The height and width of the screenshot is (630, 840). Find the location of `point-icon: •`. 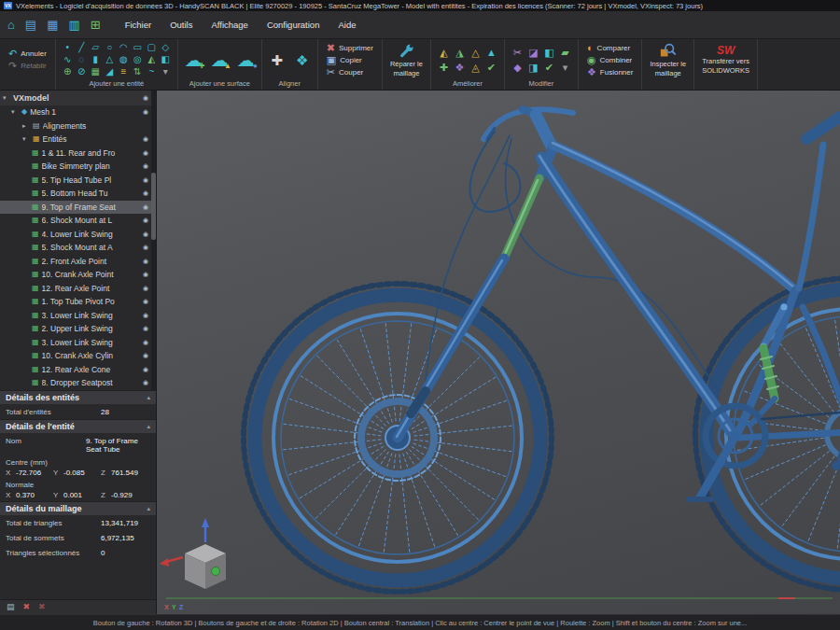

point-icon: • is located at coordinates (67, 49).